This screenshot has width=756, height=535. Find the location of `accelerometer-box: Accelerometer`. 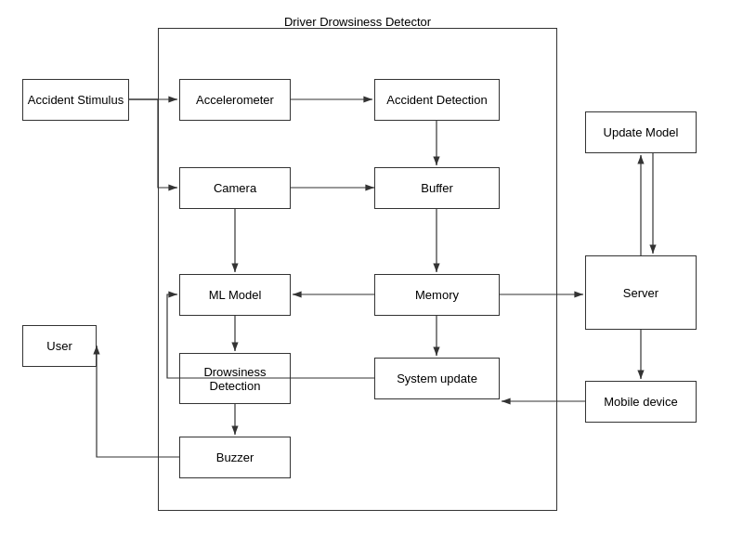

accelerometer-box: Accelerometer is located at coordinates (235, 100).